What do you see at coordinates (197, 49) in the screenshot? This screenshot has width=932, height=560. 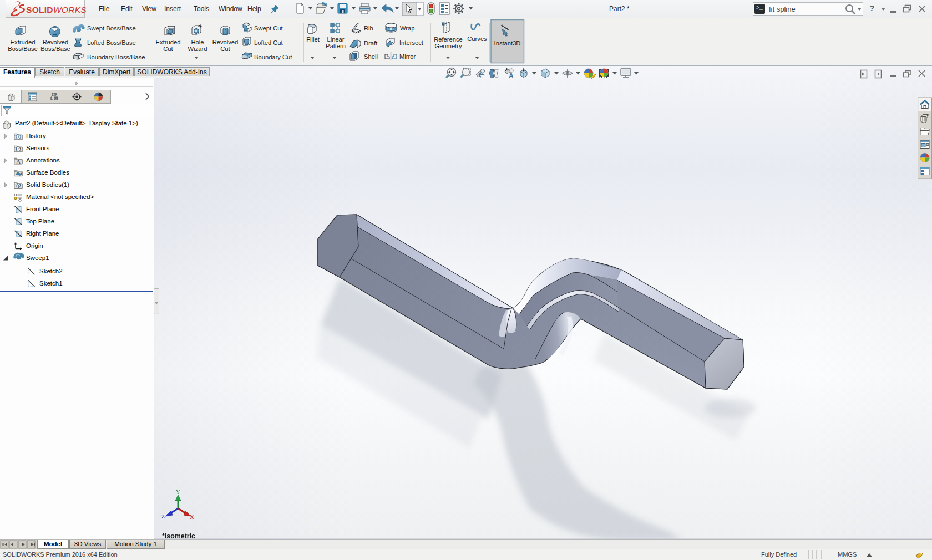 I see `svg-text: Wizard` at bounding box center [197, 49].